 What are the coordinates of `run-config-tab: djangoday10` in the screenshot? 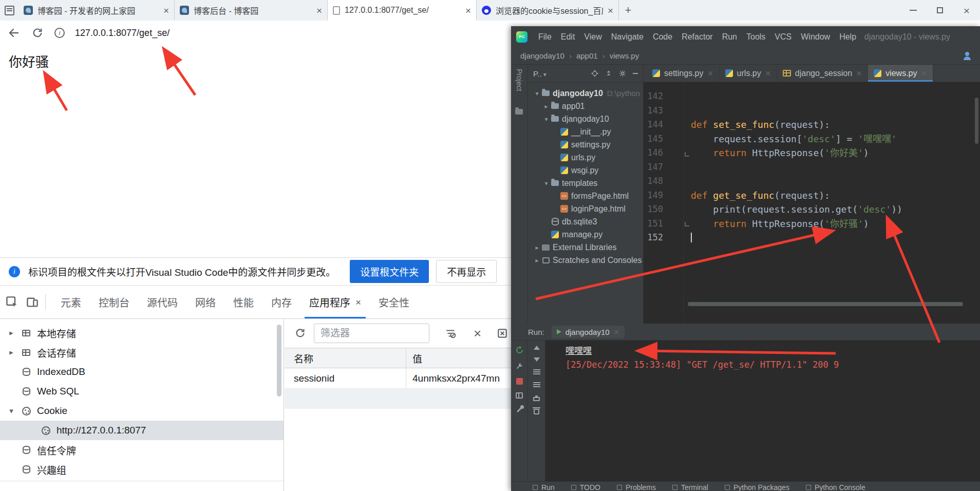 It's located at (588, 332).